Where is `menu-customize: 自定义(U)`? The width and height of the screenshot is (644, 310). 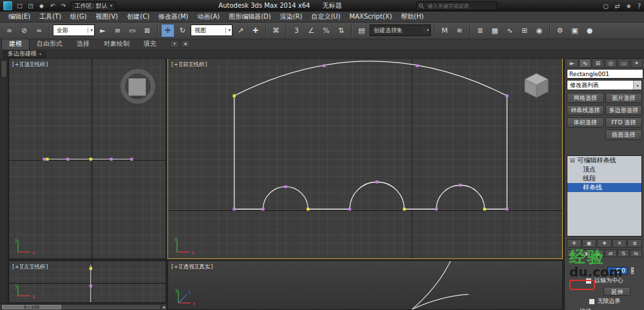 menu-customize: 自定义(U) is located at coordinates (326, 17).